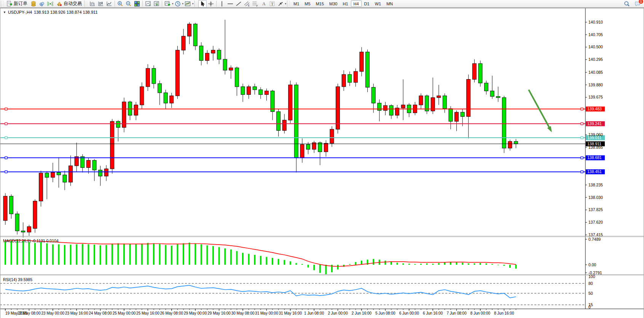  Describe the element at coordinates (641, 2) in the screenshot. I see `notification-badge: 1` at that location.